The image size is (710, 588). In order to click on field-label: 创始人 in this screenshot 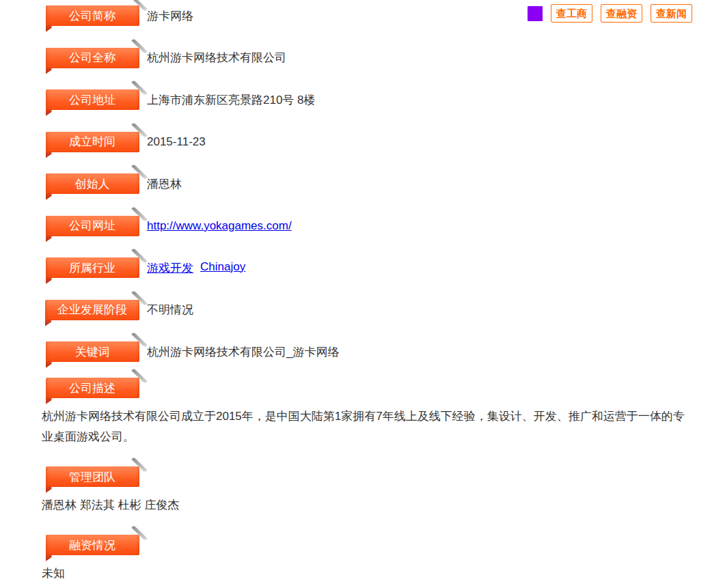, I will do `click(93, 184)`.